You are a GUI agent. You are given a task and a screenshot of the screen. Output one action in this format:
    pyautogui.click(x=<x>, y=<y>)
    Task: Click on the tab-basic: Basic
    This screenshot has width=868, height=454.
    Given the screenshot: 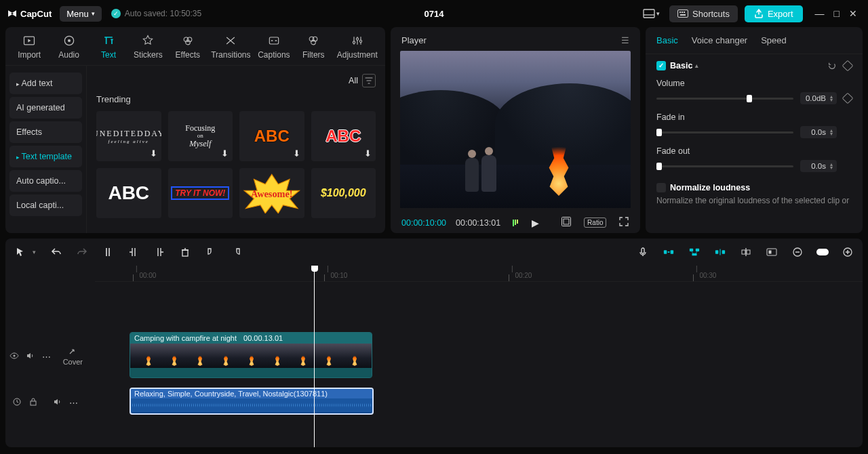 What is the action you would take?
    pyautogui.click(x=667, y=41)
    